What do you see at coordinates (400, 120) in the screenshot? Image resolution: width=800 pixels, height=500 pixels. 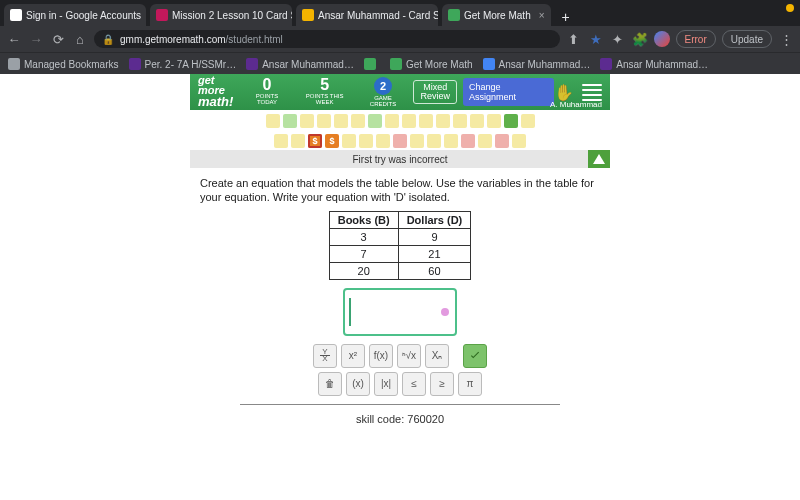 I see `progress-tiles-row1` at bounding box center [400, 120].